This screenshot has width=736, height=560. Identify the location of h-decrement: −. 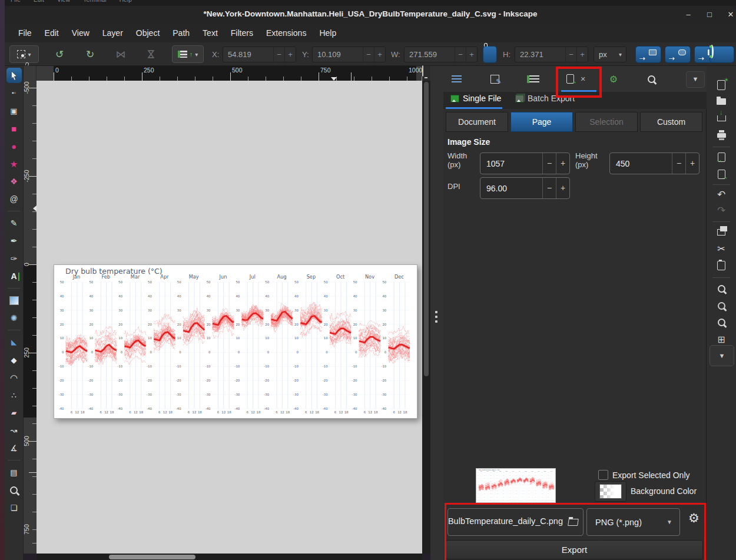
(571, 54).